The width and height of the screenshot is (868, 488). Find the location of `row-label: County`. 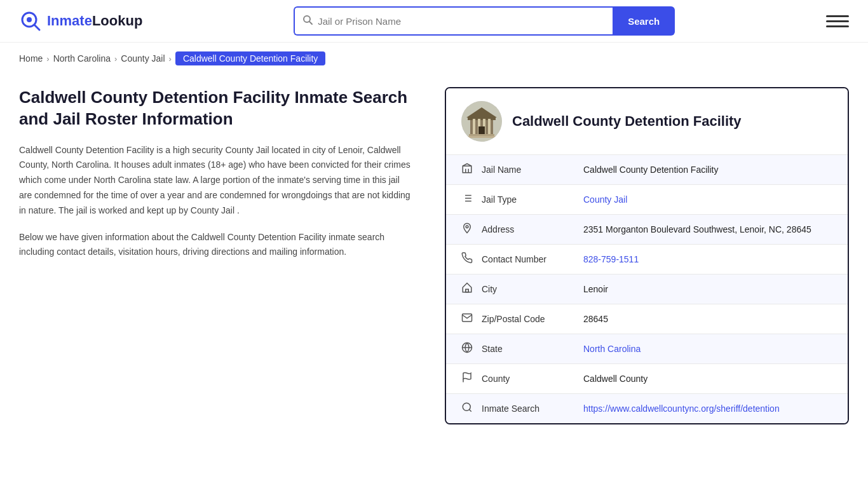

row-label: County is located at coordinates (532, 379).